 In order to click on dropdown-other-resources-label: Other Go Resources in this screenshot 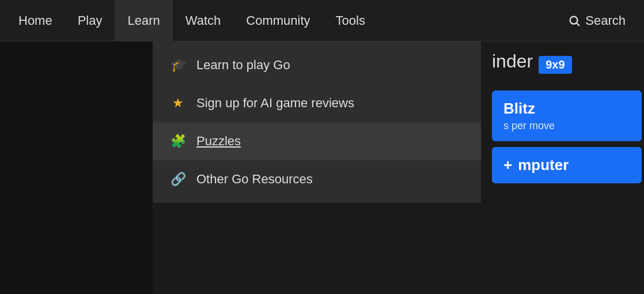, I will do `click(255, 179)`.